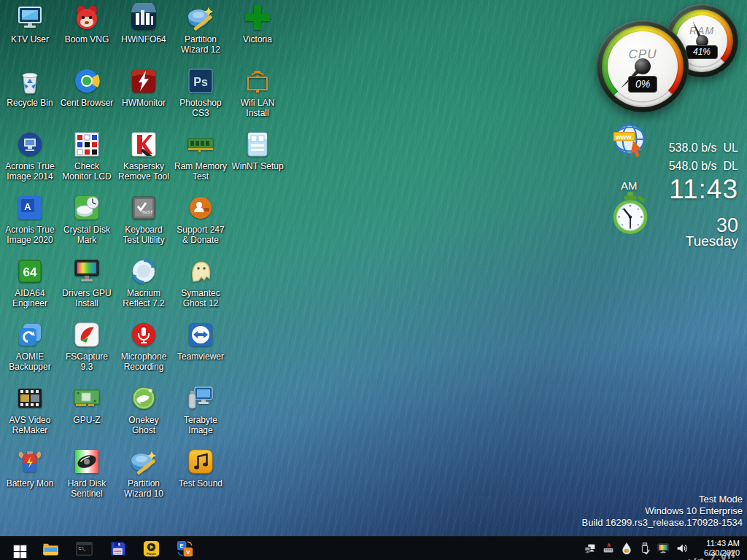 This screenshot has height=560, width=747. I want to click on desktop-icon-victoria: Victoria, so click(258, 35).